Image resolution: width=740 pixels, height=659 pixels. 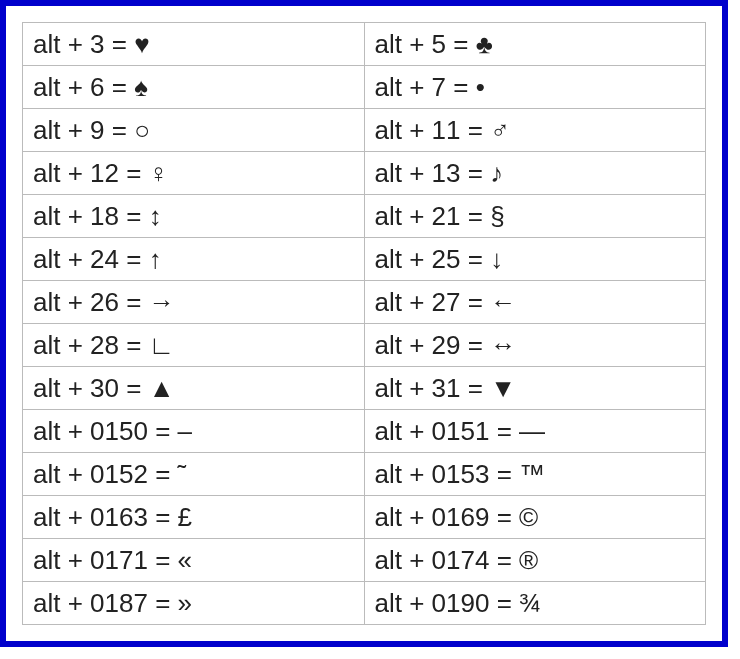 I want to click on alt-code-symbol: §, so click(x=497, y=216).